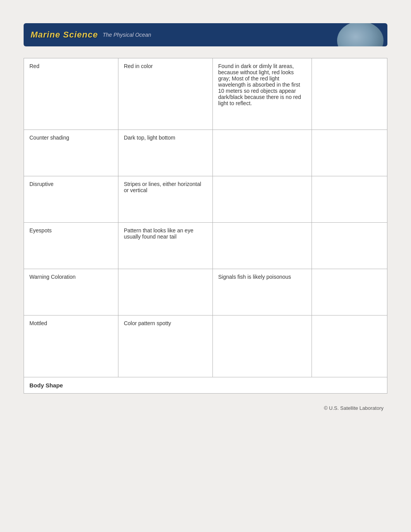 Image resolution: width=411 pixels, height=532 pixels. Describe the element at coordinates (71, 200) in the screenshot. I see `row-name-disruptive: Disruptive` at that location.